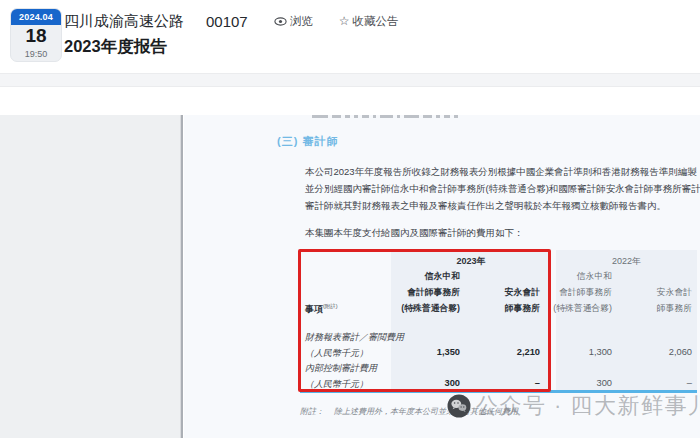  What do you see at coordinates (124, 22) in the screenshot?
I see `company-name: 四川成渝高速公路` at bounding box center [124, 22].